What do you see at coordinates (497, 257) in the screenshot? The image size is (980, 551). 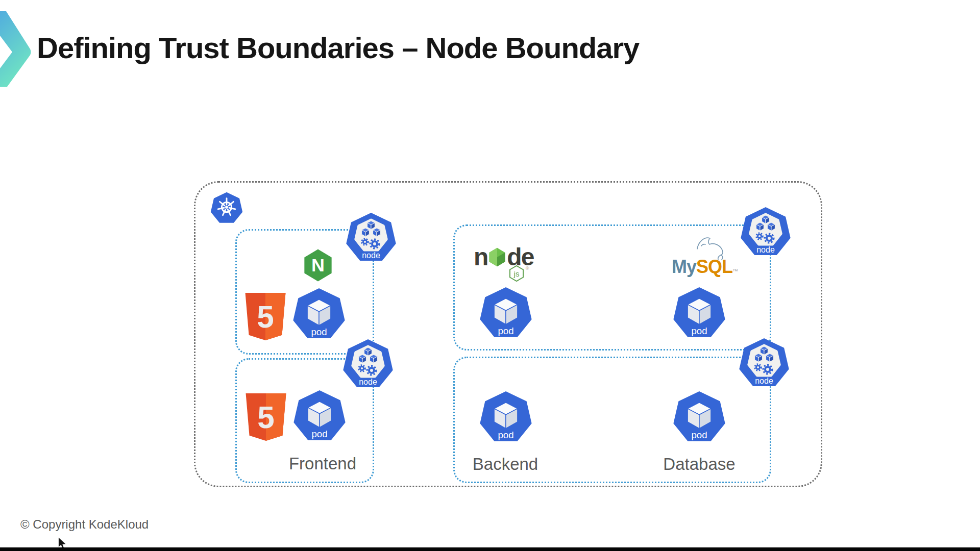 I see `nodejs-hexagon-icon` at bounding box center [497, 257].